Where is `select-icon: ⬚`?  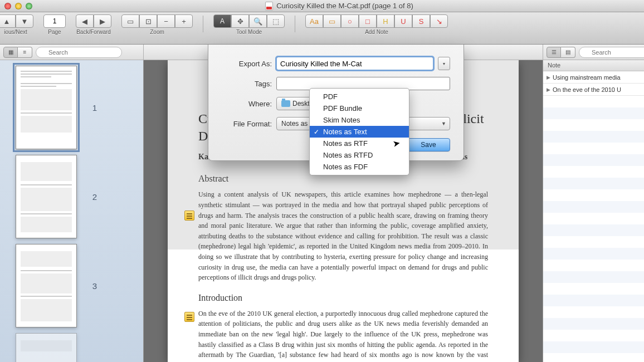
select-icon: ⬚ is located at coordinates (276, 21).